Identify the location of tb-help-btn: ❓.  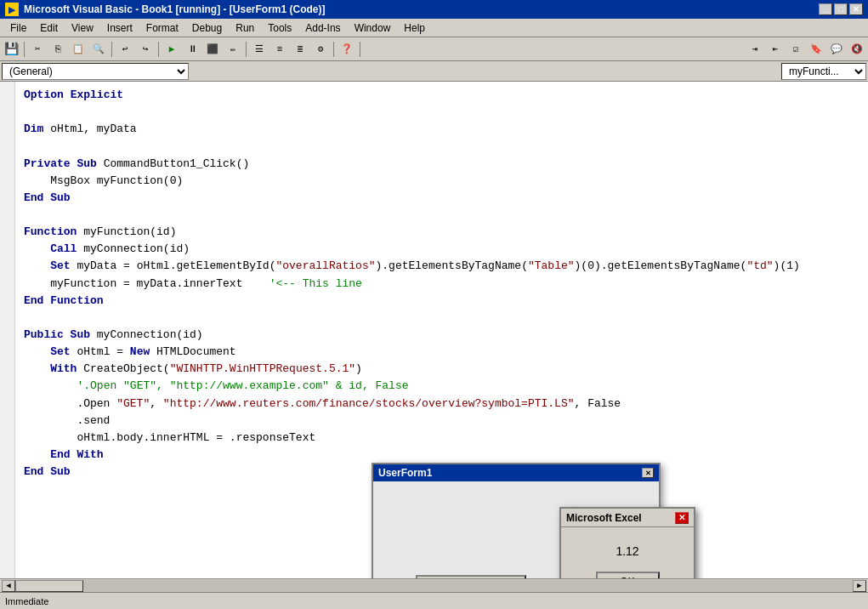
(347, 49).